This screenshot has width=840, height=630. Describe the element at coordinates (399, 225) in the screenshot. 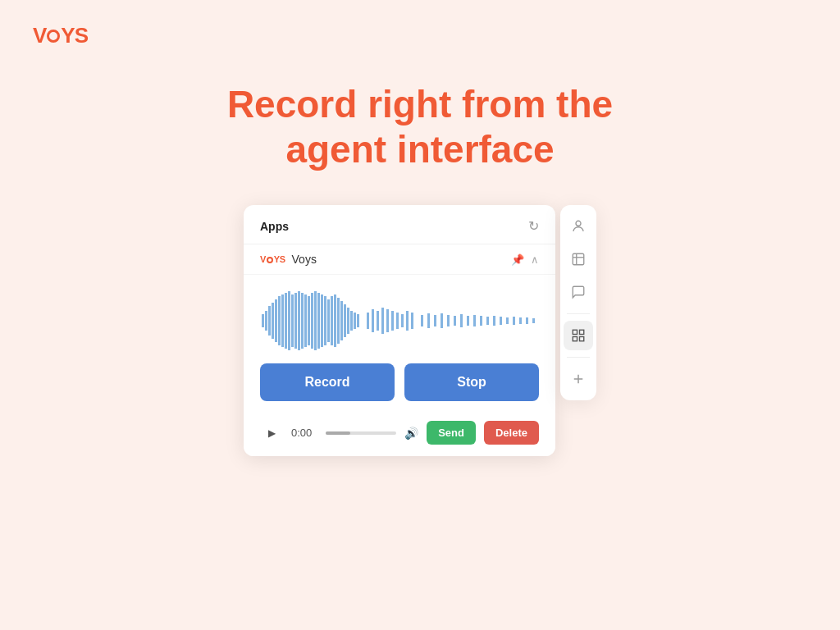

I see `card-header: Apps ↻` at that location.